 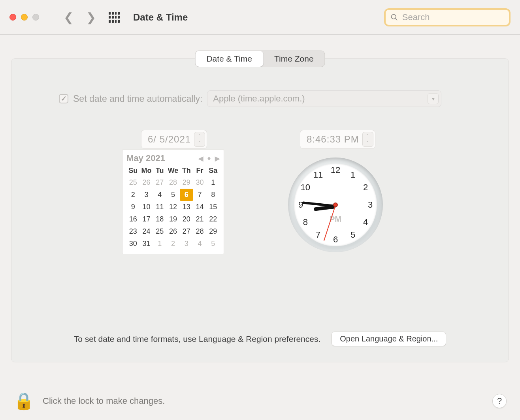 I want to click on calendar-dow: Tu, so click(x=160, y=171).